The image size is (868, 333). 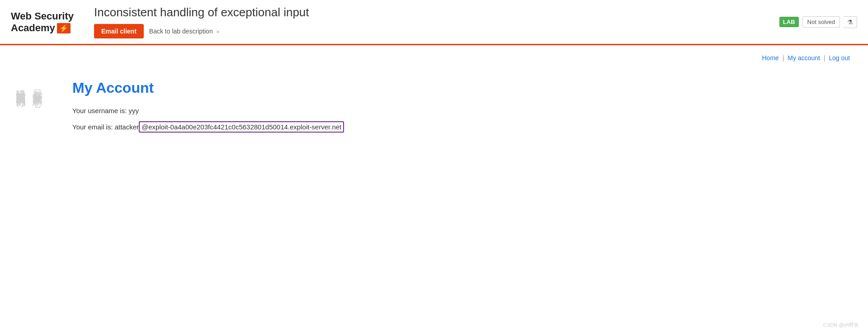 What do you see at coordinates (804, 58) in the screenshot?
I see `my-account-link: My account` at bounding box center [804, 58].